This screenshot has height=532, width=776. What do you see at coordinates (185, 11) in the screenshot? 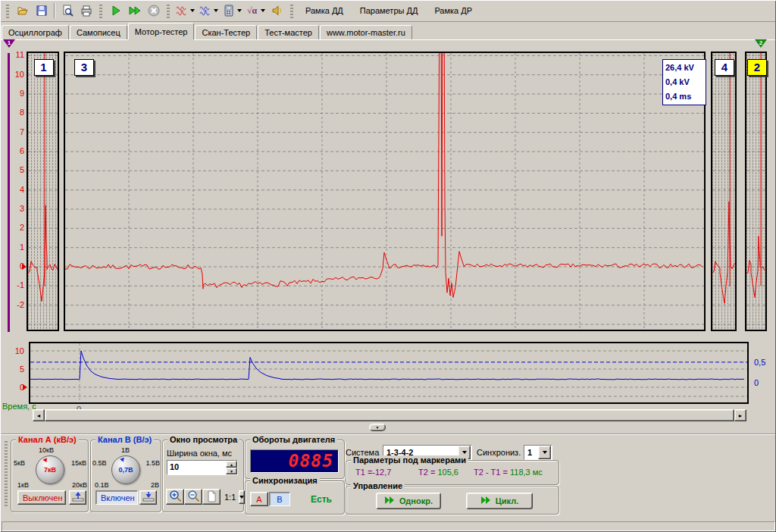
I see `channel-a-mode-button` at bounding box center [185, 11].